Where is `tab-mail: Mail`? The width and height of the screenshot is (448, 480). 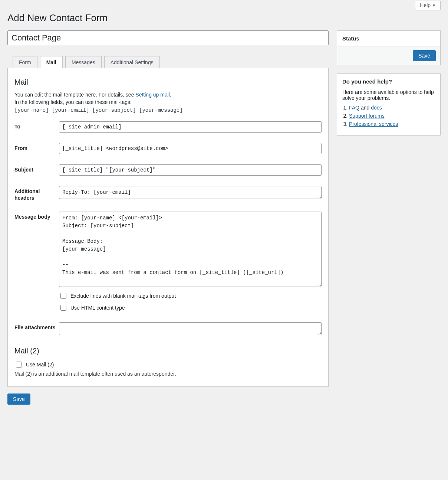 tab-mail: Mail is located at coordinates (51, 62).